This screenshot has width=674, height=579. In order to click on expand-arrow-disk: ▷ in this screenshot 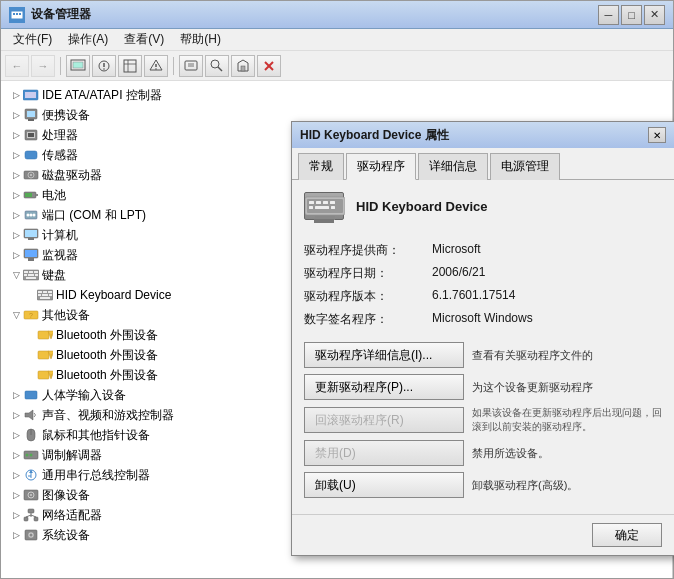, I will do `click(16, 175)`.